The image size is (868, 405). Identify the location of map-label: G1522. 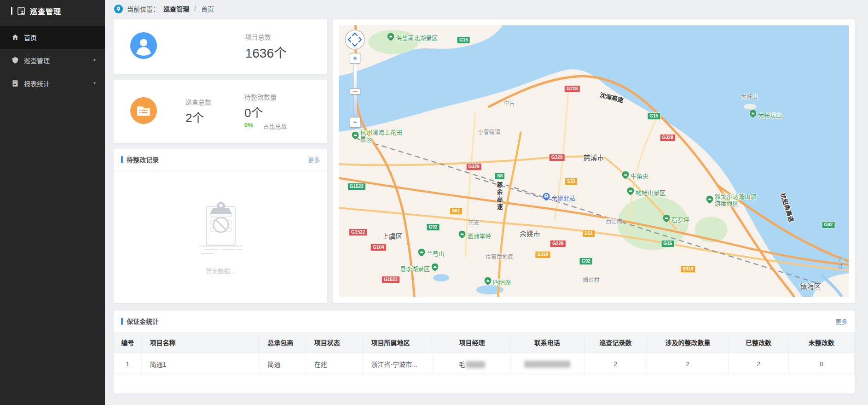
(391, 280).